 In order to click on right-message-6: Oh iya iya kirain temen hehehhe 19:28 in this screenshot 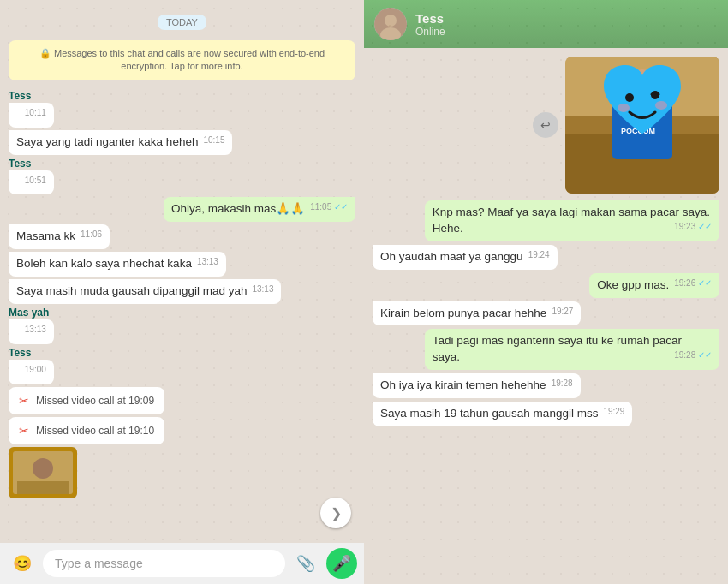, I will do `click(476, 385)`.